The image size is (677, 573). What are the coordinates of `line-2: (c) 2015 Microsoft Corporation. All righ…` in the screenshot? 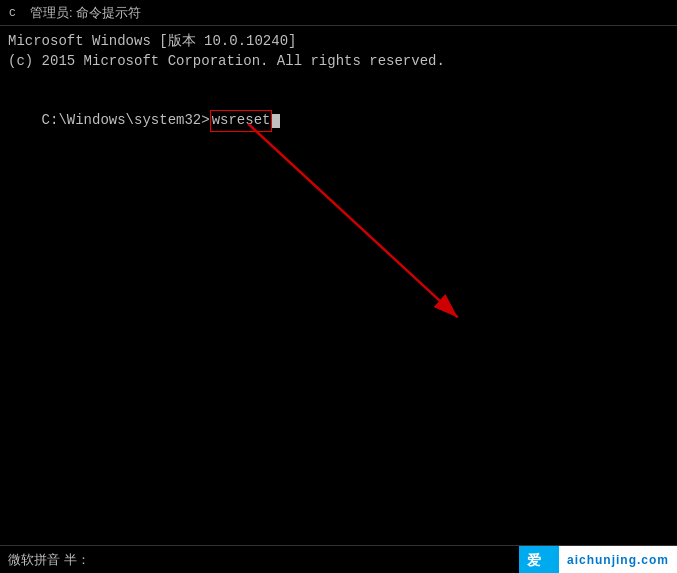 It's located at (338, 62).